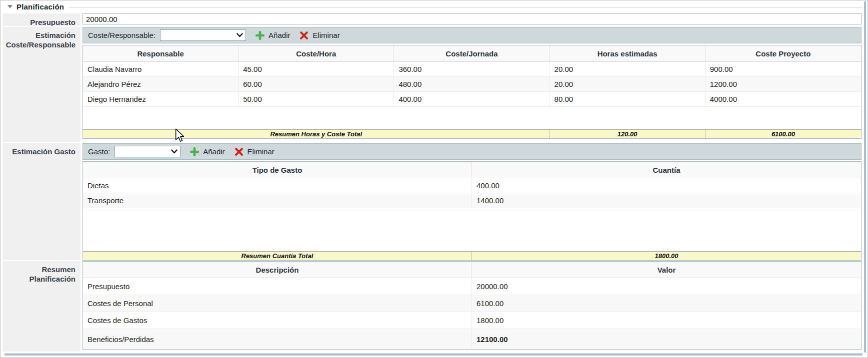 Image resolution: width=868 pixels, height=358 pixels. Describe the element at coordinates (207, 152) in the screenshot. I see `expense-add-button: Añadir` at that location.